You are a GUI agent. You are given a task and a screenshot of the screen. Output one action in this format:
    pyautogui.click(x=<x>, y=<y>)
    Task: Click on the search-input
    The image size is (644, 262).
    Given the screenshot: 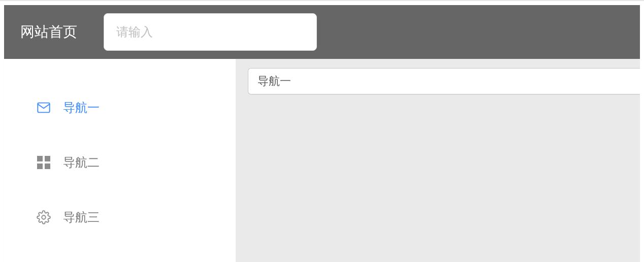 What is the action you would take?
    pyautogui.click(x=210, y=32)
    